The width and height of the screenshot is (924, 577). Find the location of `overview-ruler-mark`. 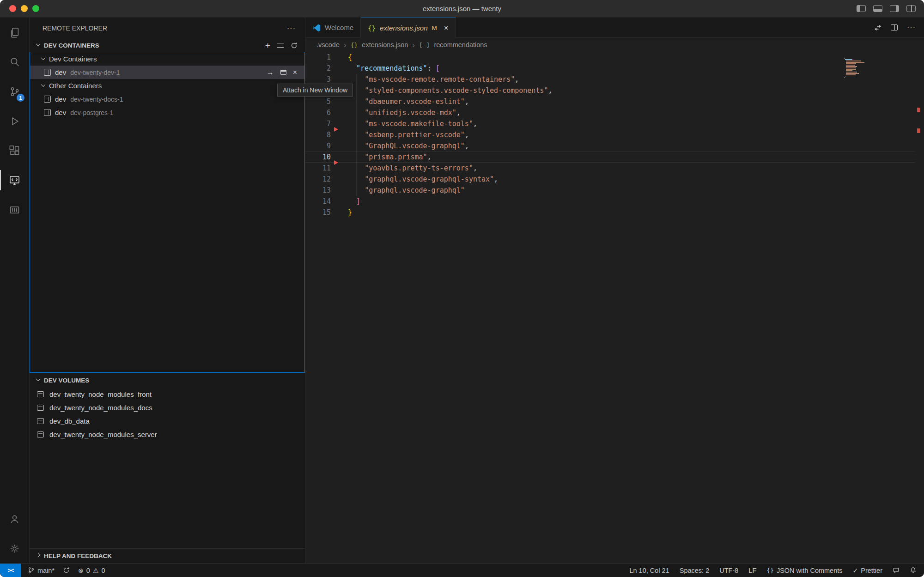

overview-ruler-mark is located at coordinates (918, 110).